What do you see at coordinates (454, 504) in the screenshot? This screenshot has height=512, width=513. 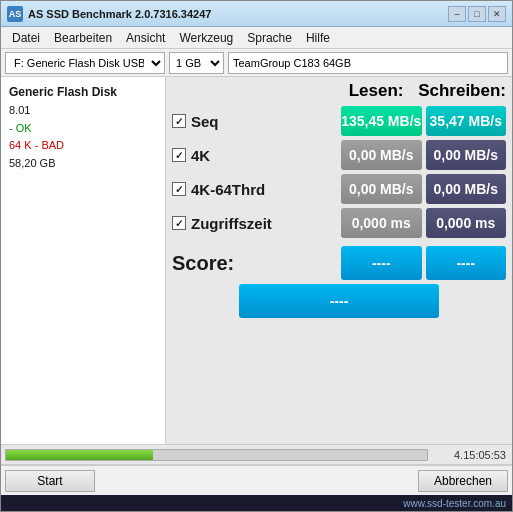 I see `watermark-text: www.ssd-tester.com.au` at bounding box center [454, 504].